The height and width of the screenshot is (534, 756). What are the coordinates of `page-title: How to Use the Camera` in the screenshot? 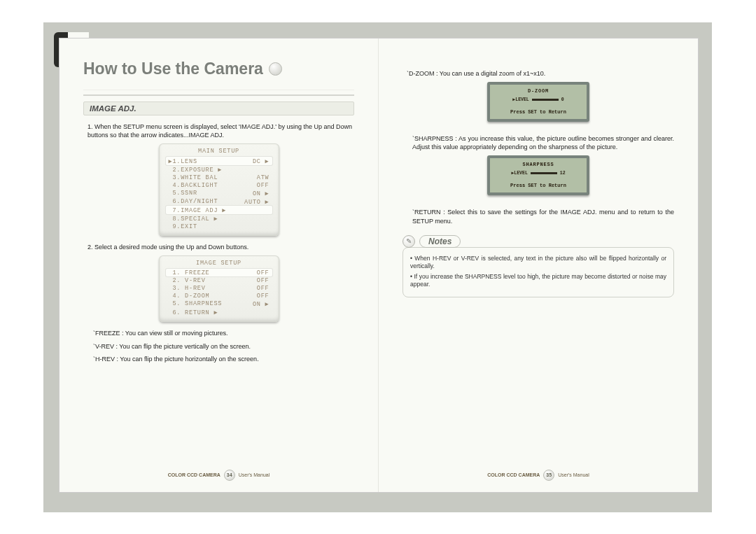 It's located at (218, 71).